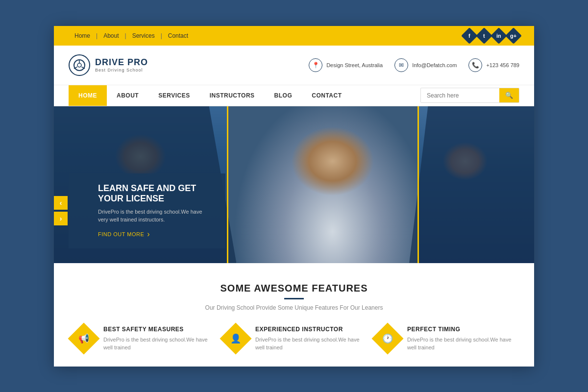  I want to click on instructor-icon: 👤, so click(236, 339).